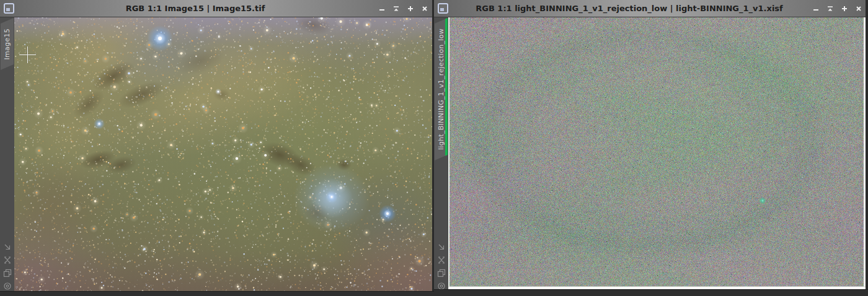 The height and width of the screenshot is (296, 868). I want to click on titlebar-light-binning: RGB 1:1 light_BINNING_1_v1_rejection_low…, so click(651, 9).